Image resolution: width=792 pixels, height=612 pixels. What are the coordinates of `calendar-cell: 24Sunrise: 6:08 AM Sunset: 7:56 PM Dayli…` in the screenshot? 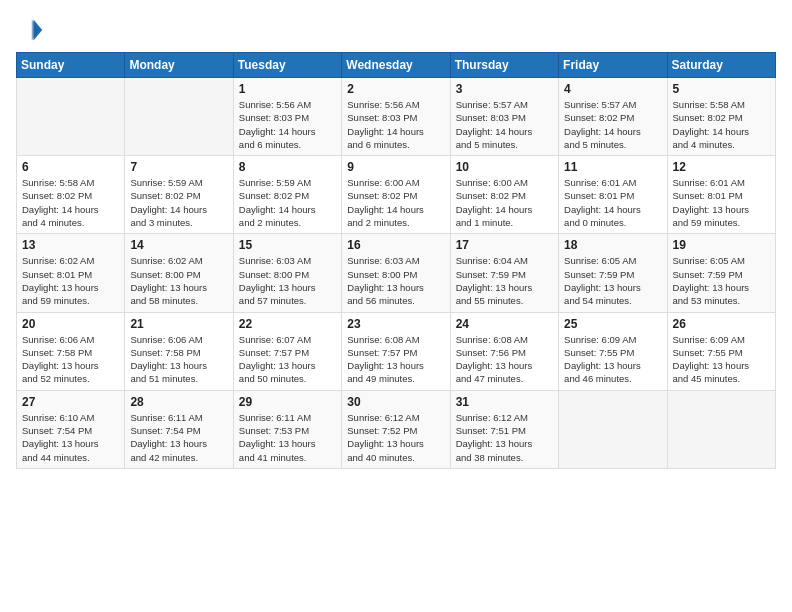 It's located at (504, 351).